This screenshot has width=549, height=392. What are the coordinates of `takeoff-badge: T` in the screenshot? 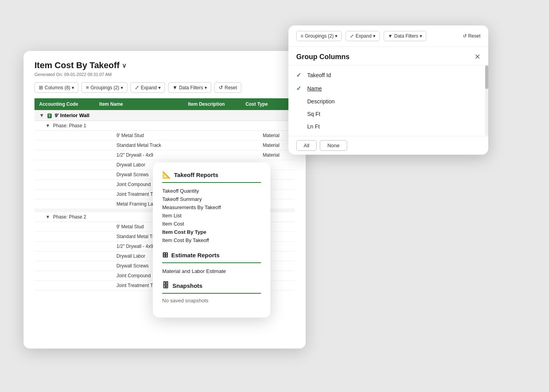 It's located at (50, 116).